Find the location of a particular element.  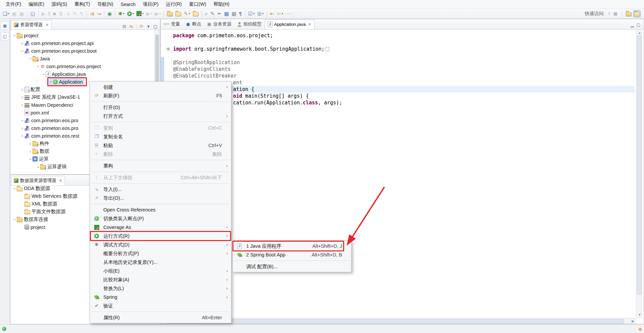

maximize-view-button: ▢ is located at coordinates (156, 26).